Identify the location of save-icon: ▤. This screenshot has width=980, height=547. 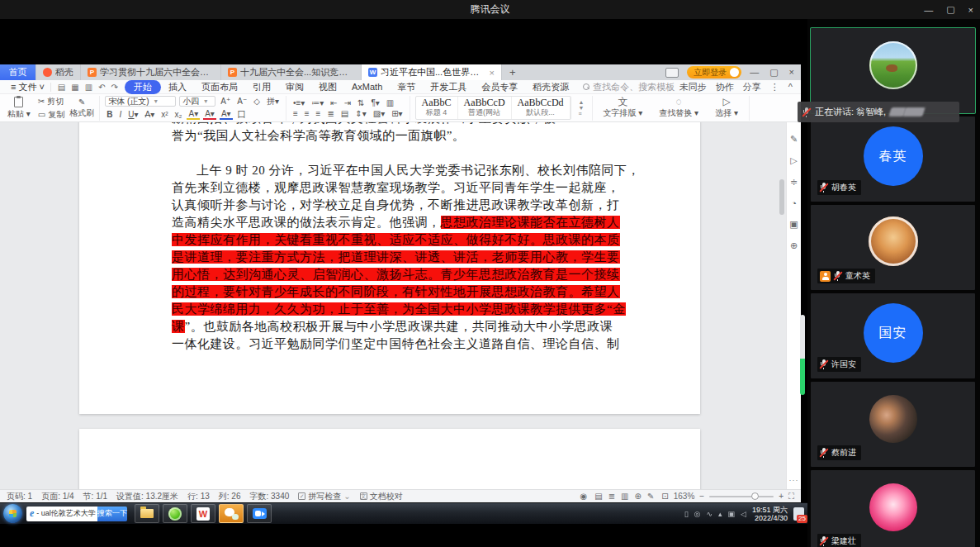
(61, 88).